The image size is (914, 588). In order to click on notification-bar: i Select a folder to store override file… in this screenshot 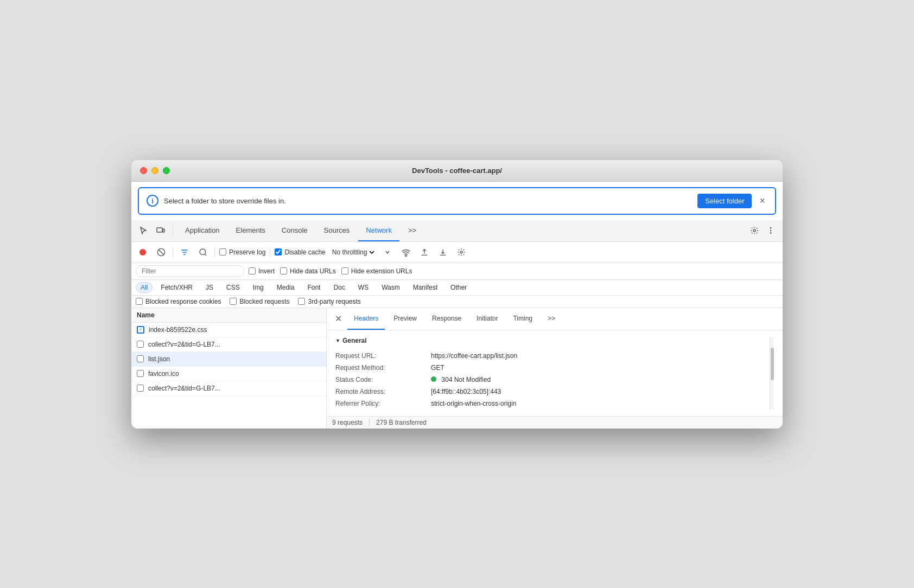, I will do `click(457, 201)`.